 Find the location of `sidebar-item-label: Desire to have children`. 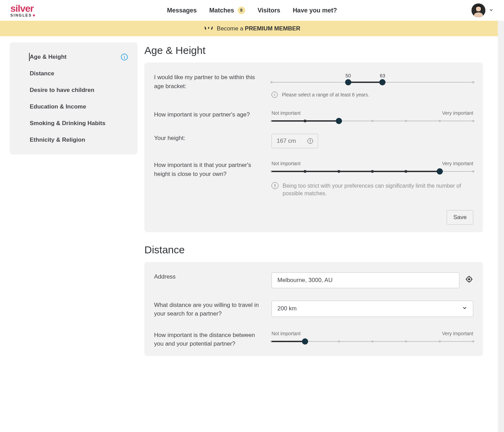

sidebar-item-label: Desire to have children is located at coordinates (62, 90).